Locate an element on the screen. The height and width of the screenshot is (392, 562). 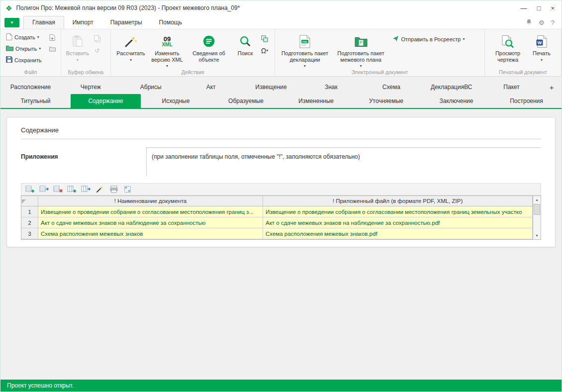
tab-izveschenie: Извещение is located at coordinates (272, 87).